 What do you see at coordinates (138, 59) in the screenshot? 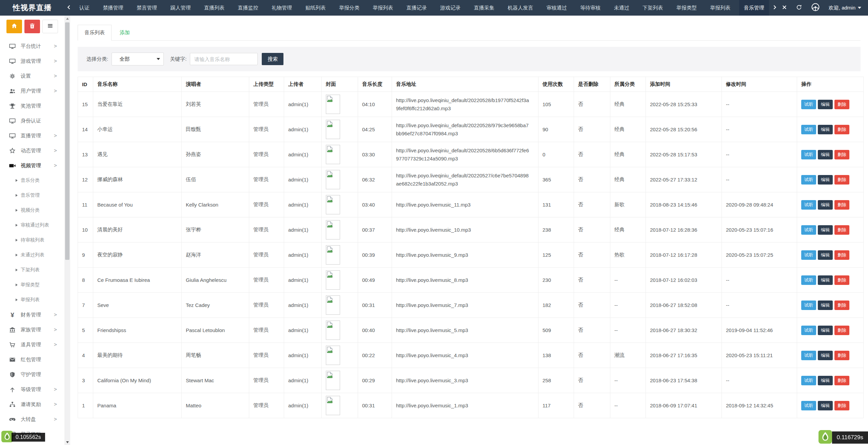
I see `category-select: 全部` at bounding box center [138, 59].